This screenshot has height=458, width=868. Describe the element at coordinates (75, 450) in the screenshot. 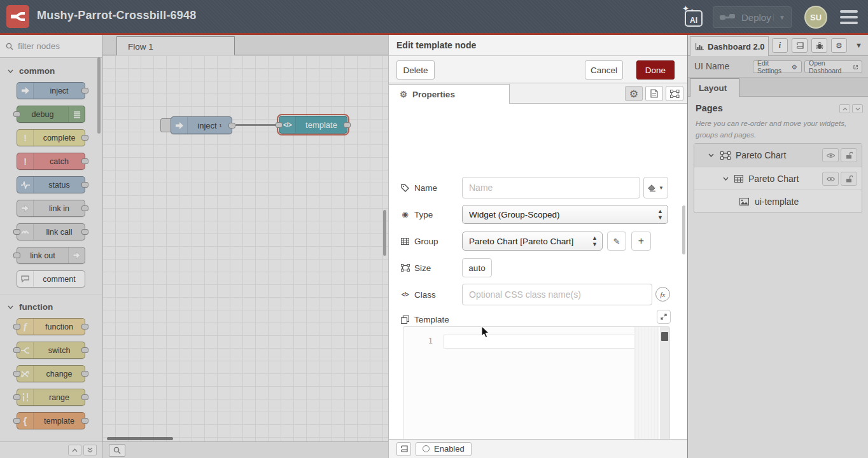

I see `collapse-categories-button` at that location.